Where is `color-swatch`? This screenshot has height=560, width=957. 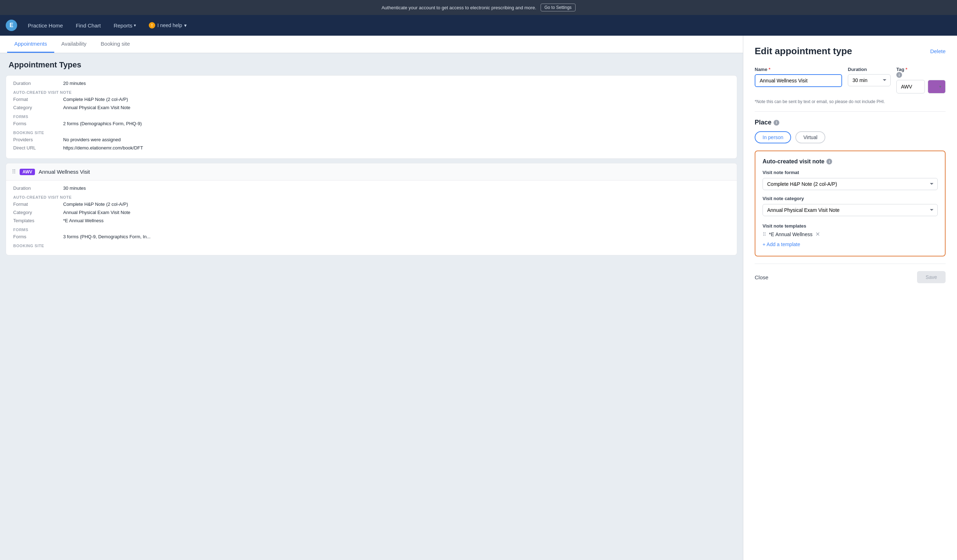 color-swatch is located at coordinates (935, 87).